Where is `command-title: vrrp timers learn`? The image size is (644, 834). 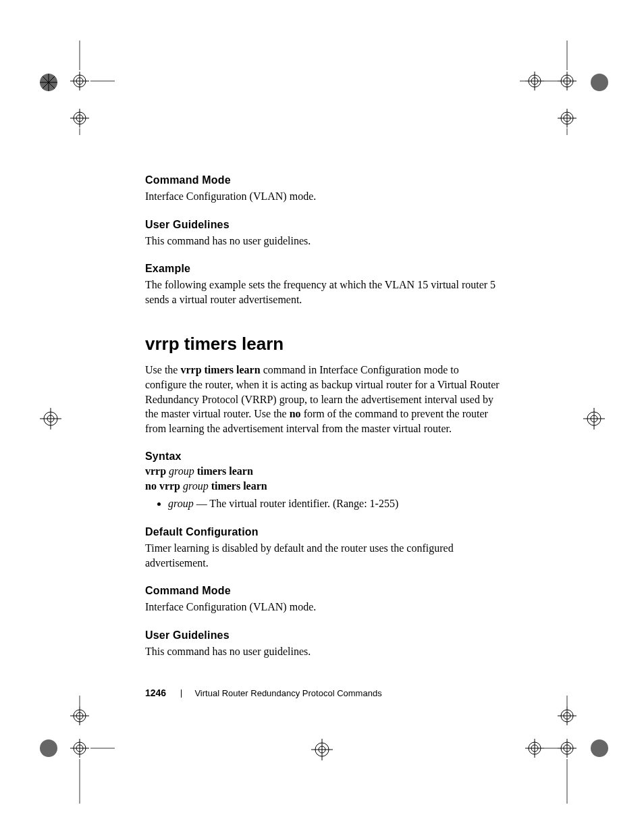 command-title: vrrp timers learn is located at coordinates (324, 344).